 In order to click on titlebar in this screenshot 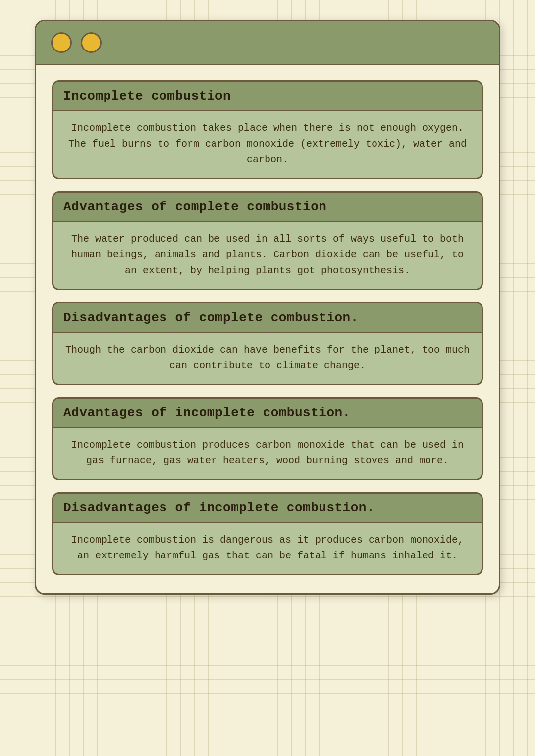, I will do `click(268, 44)`.